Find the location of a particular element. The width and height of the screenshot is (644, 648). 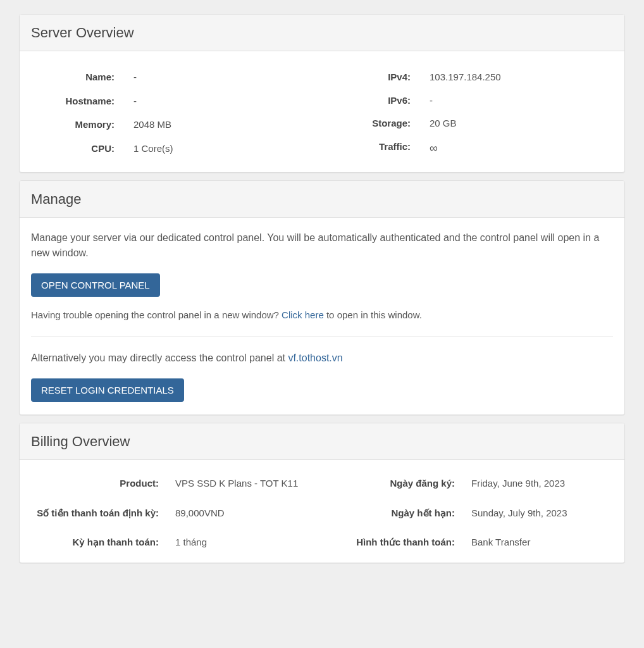

server-overview-title: Server Overview is located at coordinates (322, 33).